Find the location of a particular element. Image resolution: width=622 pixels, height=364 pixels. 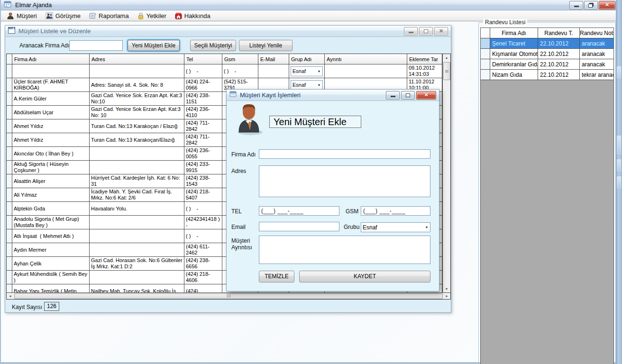

cell-firma: Alaattin Alişer is located at coordinates (51, 181).